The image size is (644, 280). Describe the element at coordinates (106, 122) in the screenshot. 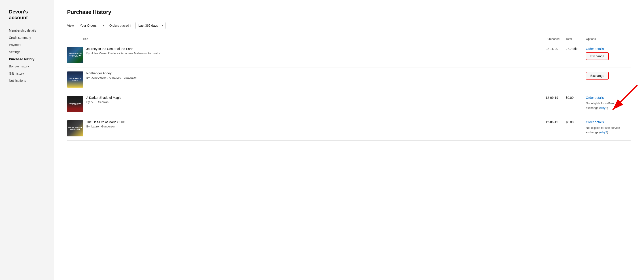

I see `book-title-row-marie: The Half-Life of Marie Curie` at that location.